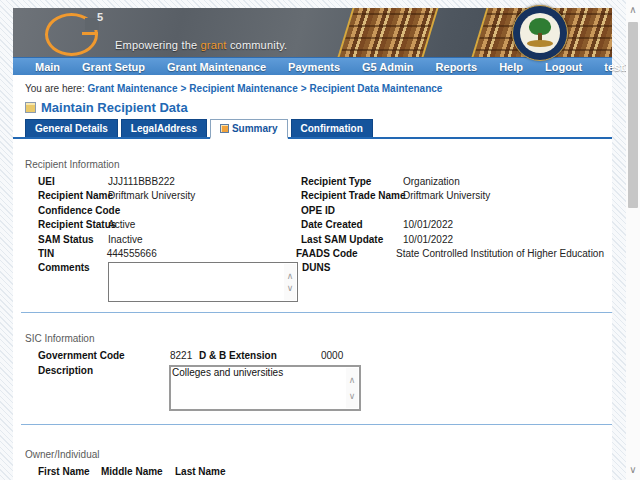  What do you see at coordinates (203, 282) in the screenshot?
I see `comments-textarea: ∧ ∨` at bounding box center [203, 282].